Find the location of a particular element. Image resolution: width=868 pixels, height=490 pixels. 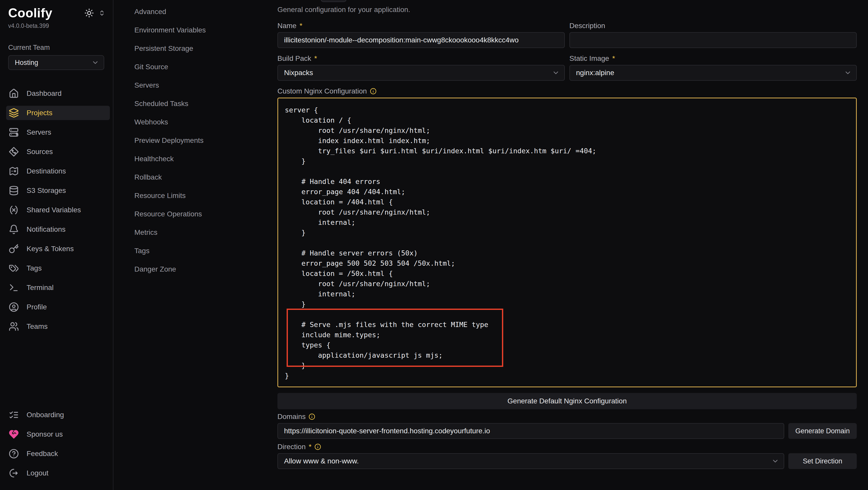

clipped-top-button is located at coordinates (334, 1).